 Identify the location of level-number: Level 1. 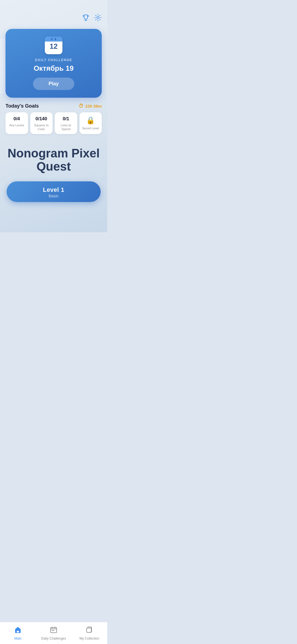
(54, 190).